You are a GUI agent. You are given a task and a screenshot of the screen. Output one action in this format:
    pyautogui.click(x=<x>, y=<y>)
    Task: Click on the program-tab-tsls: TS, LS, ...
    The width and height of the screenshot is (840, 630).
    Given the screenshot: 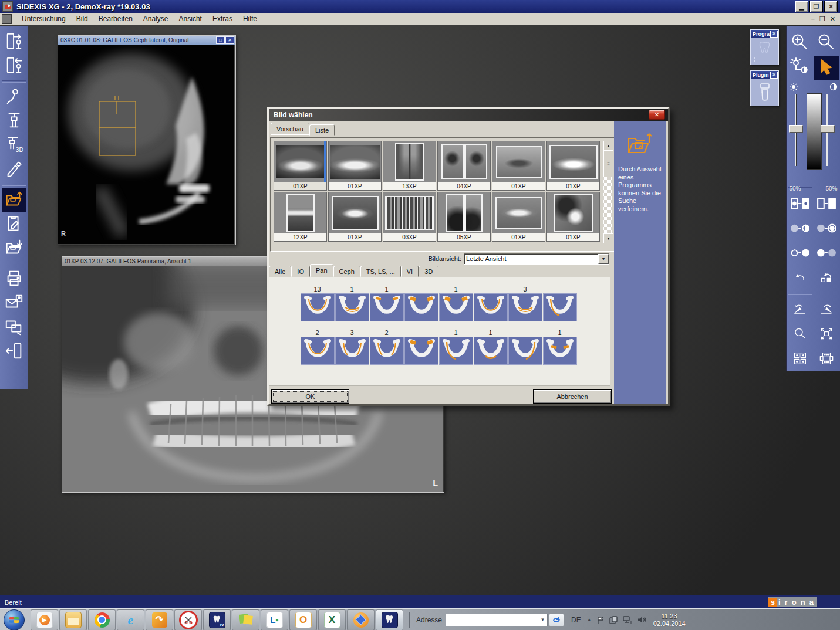 What is the action you would take?
    pyautogui.click(x=380, y=271)
    